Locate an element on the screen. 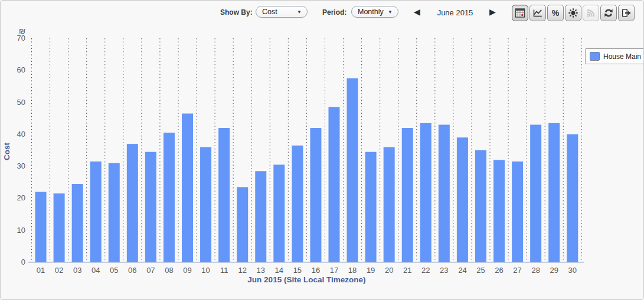 This screenshot has width=644, height=300. x-tick-label: 25 is located at coordinates (480, 270).